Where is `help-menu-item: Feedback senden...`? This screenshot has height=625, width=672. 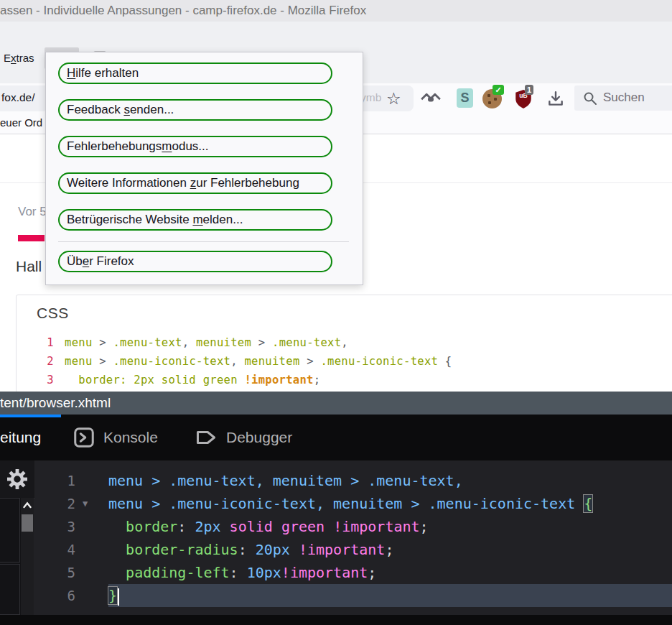 help-menu-item: Feedback senden... is located at coordinates (195, 110).